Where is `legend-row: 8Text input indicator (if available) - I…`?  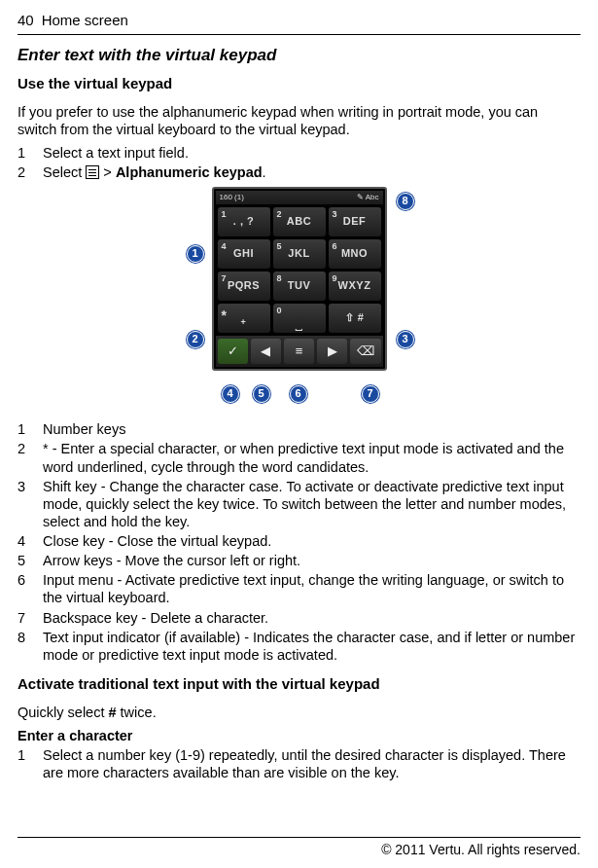 legend-row: 8Text input indicator (if available) - I… is located at coordinates (299, 646).